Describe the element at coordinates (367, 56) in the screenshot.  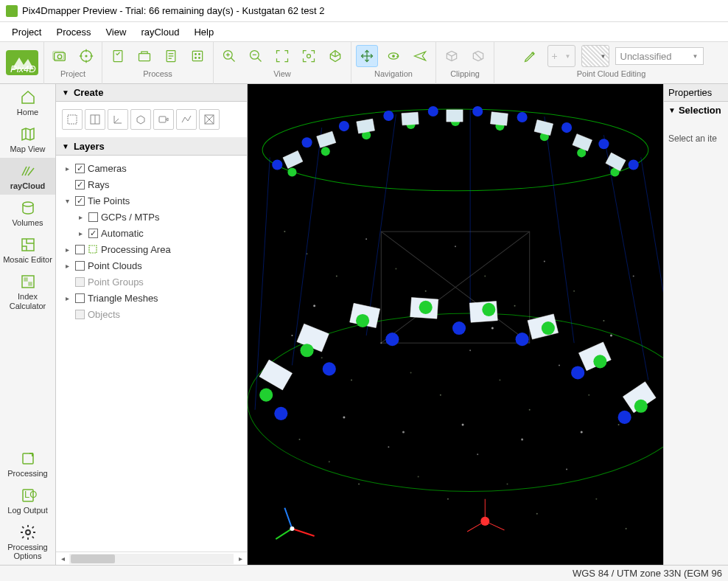
I see `pan-icon` at that location.